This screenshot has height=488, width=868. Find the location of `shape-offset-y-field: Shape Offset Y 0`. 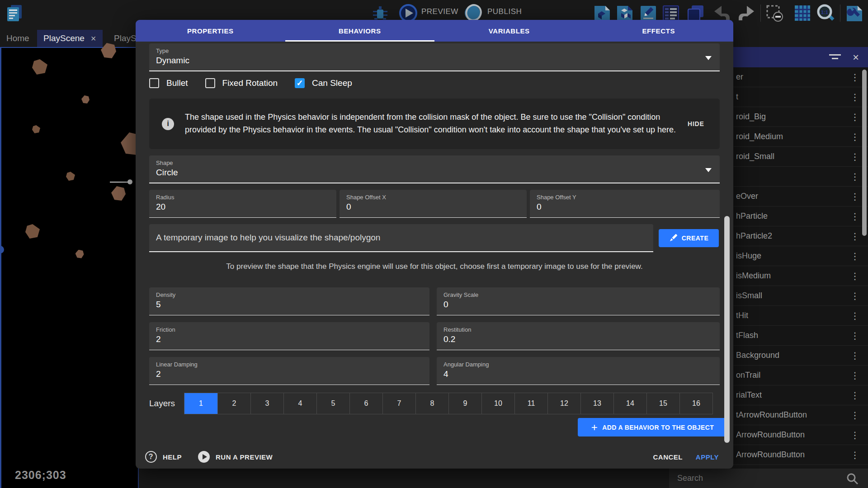

shape-offset-y-field: Shape Offset Y 0 is located at coordinates (625, 204).